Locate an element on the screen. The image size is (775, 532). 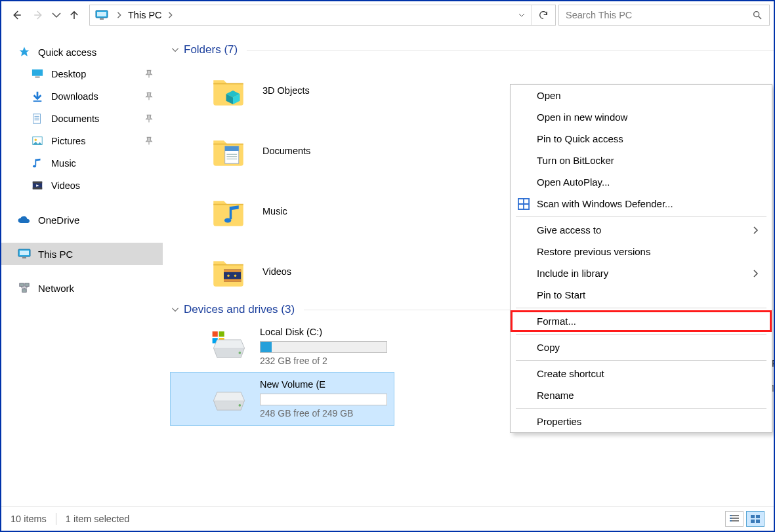
menu-item: Format... is located at coordinates (641, 321).